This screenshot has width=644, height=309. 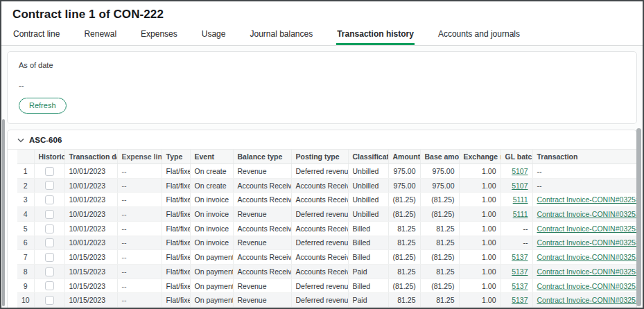 What do you see at coordinates (327, 301) in the screenshot?
I see `table-row: 1010/15/2023--Flat/fixedOn paymentRevenu…` at bounding box center [327, 301].